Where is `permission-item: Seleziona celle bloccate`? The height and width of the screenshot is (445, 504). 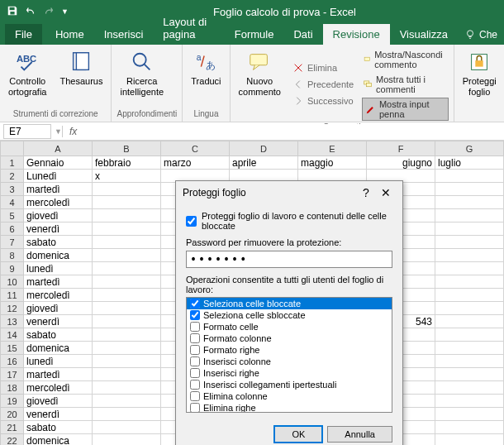 permission-item: Seleziona celle bloccate is located at coordinates (289, 304).